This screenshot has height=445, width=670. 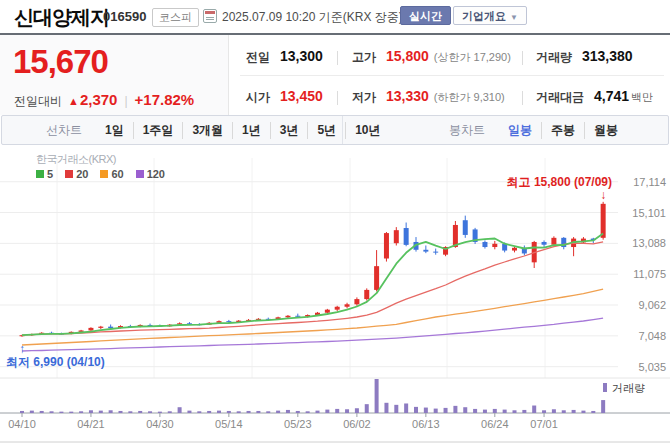 I want to click on low-annotation: 최저 6,990 (04/10), so click(x=56, y=362).